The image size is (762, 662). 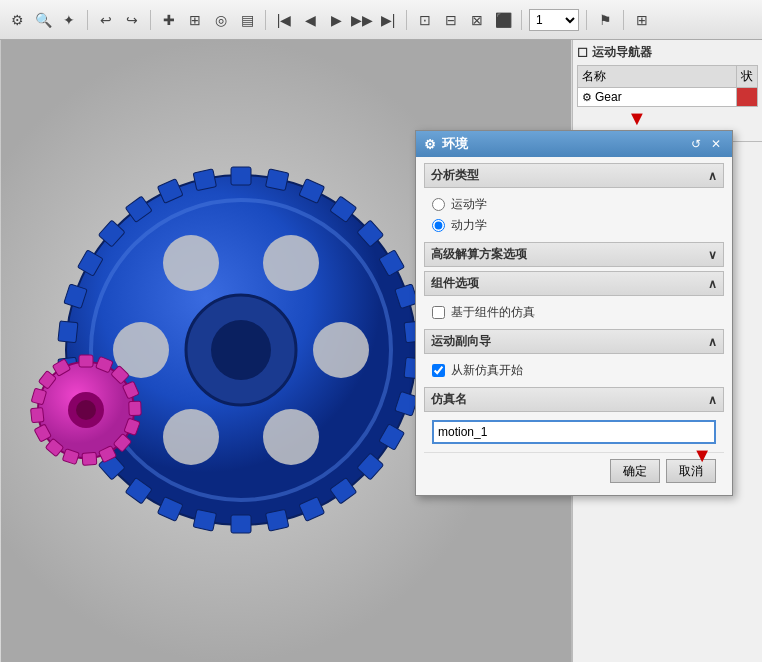 What do you see at coordinates (451, 20) in the screenshot?
I see `toolbar-btn-9: ⊟` at bounding box center [451, 20].